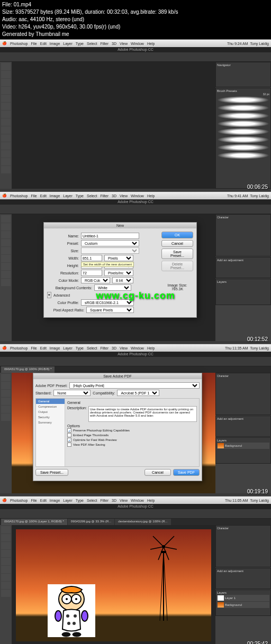 The image size is (271, 644). Describe the element at coordinates (243, 446) in the screenshot. I see `layer-background: Background` at that location.